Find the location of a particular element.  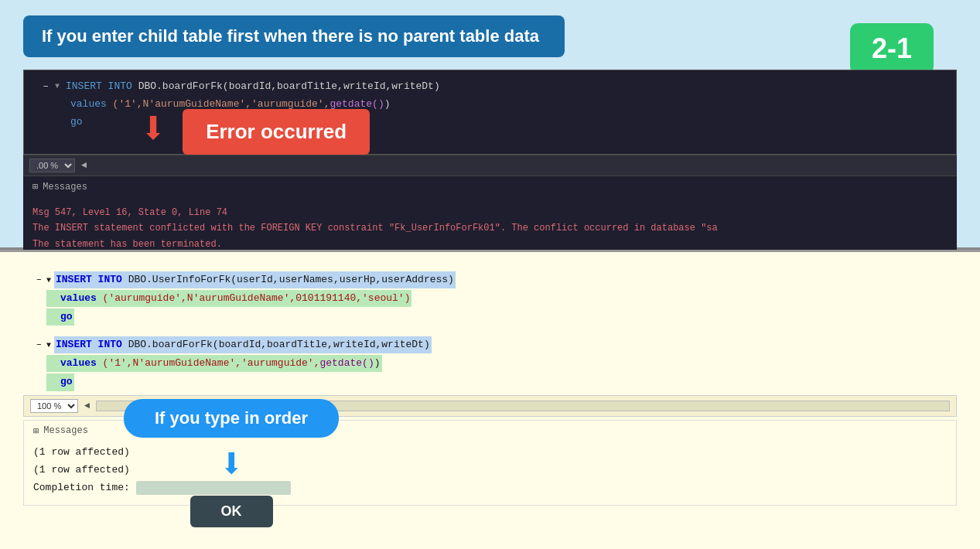

keyword-values-1: values is located at coordinates (91, 104).